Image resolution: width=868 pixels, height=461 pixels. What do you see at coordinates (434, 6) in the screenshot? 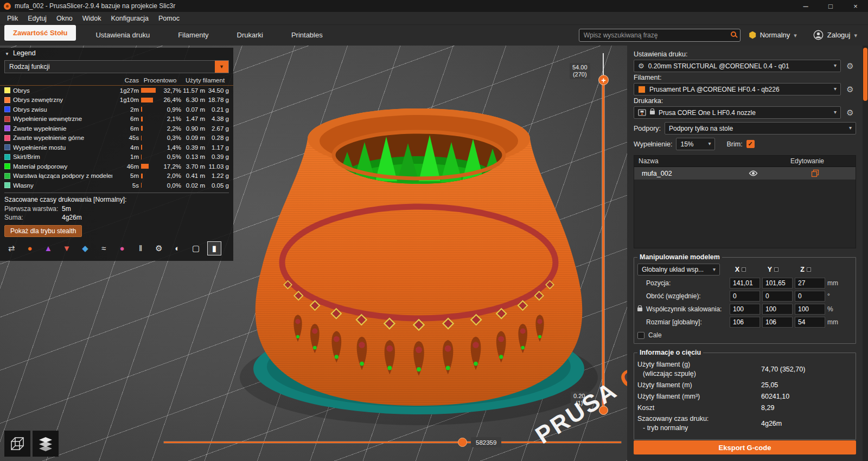
I see `titlebar: mufa_002 - PrusaSlicer-2.9.4 bazuje na p…` at bounding box center [434, 6].